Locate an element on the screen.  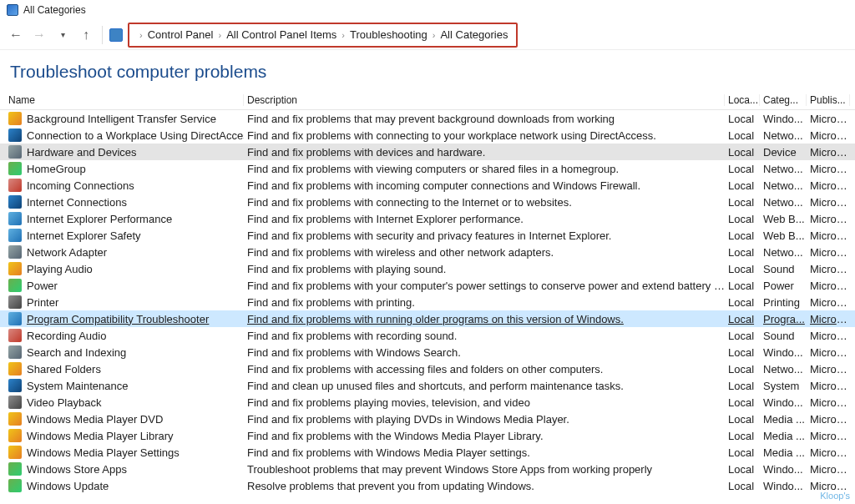
list-item: Shared FoldersFind and fix problems with… is located at coordinates (428, 369).